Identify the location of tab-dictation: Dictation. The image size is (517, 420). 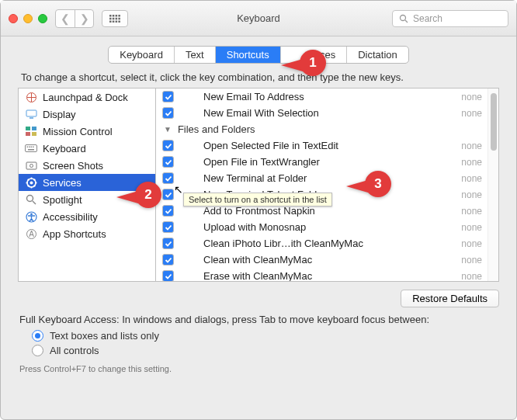
(377, 54).